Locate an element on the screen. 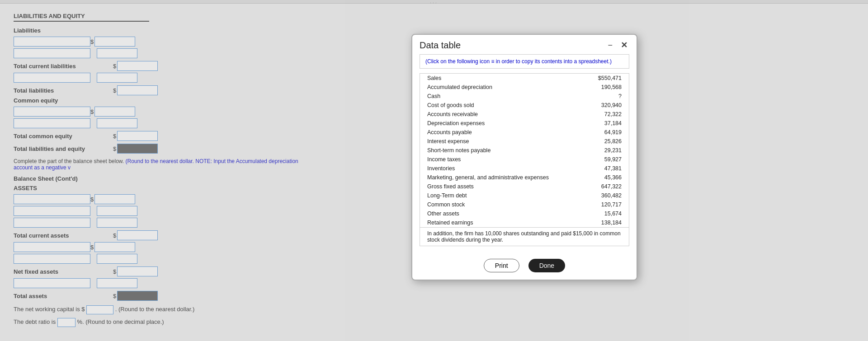  data-table-note: In addition, the firm has 10,000 shares … is located at coordinates (524, 237).